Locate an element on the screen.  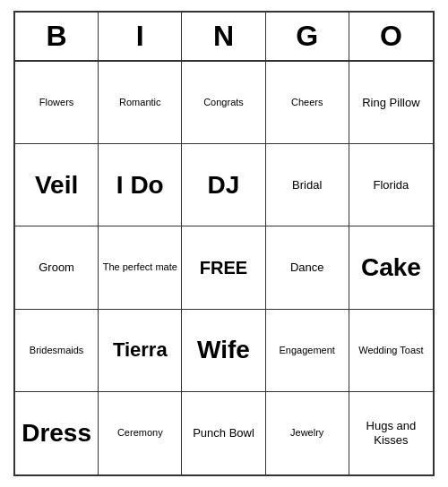
bingo-cell: Cake is located at coordinates (391, 268).